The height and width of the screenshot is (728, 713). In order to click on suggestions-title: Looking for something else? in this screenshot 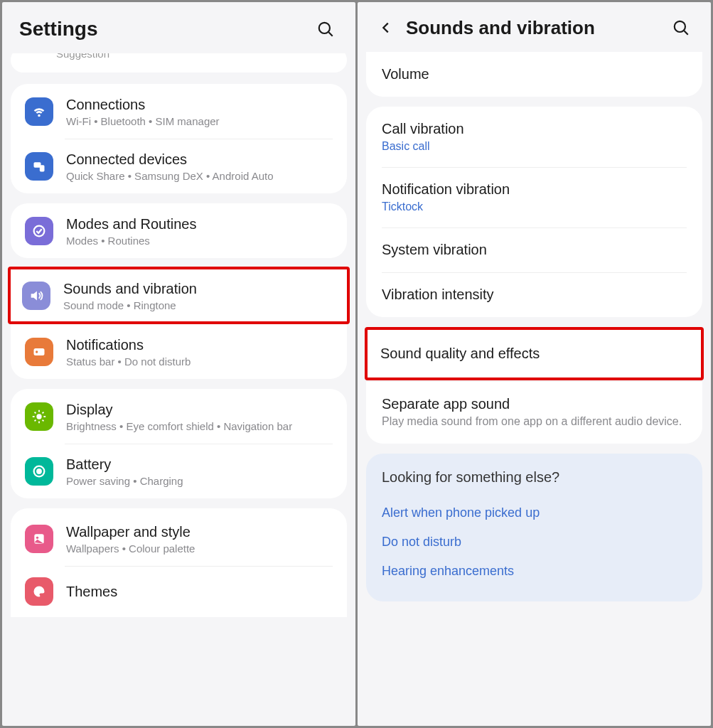, I will do `click(535, 478)`.